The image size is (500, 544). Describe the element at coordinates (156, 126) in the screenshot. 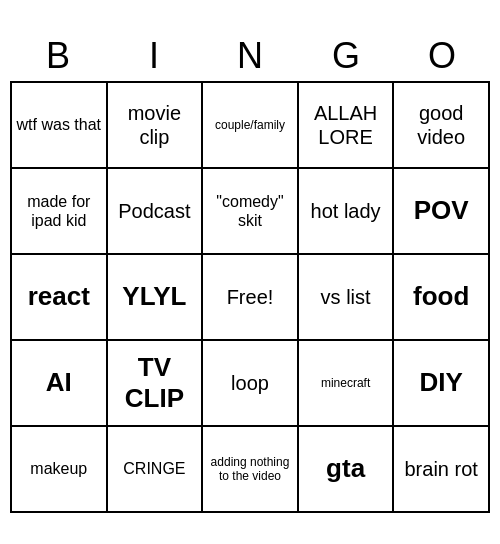

I see `bingo-cell-1: movie clip` at that location.